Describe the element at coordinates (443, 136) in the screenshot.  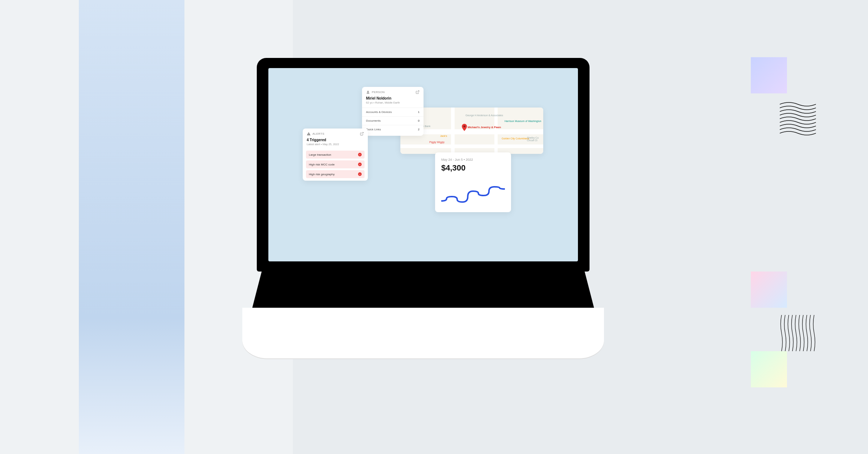
I see `map-poi-label: Jack's` at that location.